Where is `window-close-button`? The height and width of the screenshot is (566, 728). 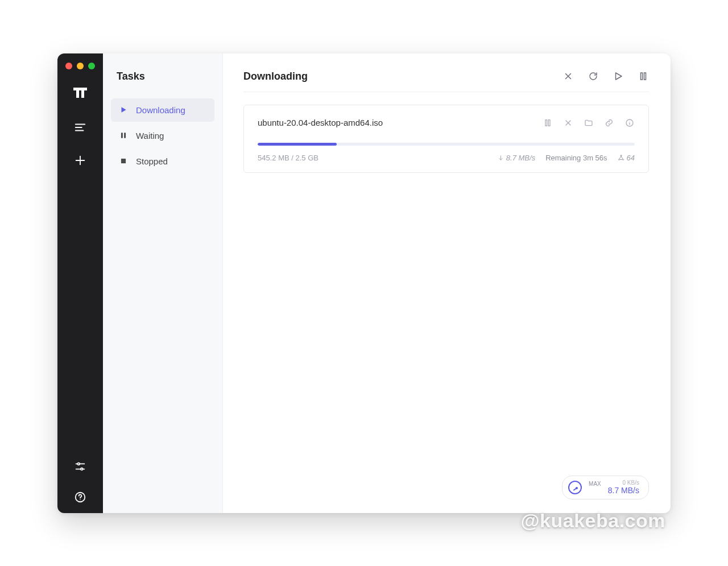
window-close-button is located at coordinates (69, 66).